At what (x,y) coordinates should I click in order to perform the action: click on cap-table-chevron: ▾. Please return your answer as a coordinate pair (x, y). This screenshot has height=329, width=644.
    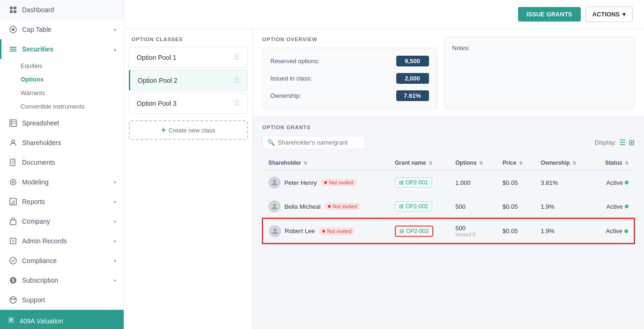
    Looking at the image, I should click on (115, 30).